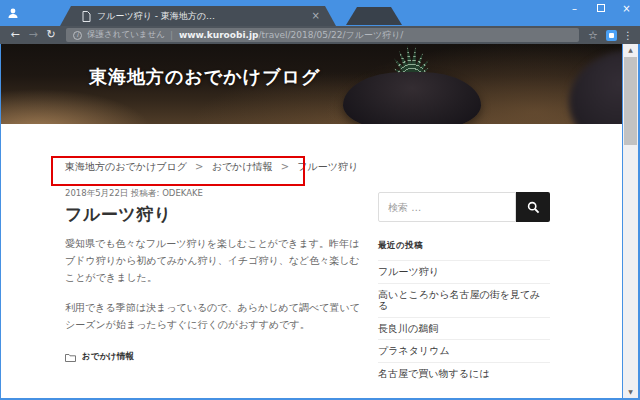 Image resolution: width=640 pixels, height=400 pixels. What do you see at coordinates (215, 316) in the screenshot?
I see `post-paragraph: 利用できる季節は決まっているので、あらかじめて調べて置いてシーズンが始まったらす…` at bounding box center [215, 316].